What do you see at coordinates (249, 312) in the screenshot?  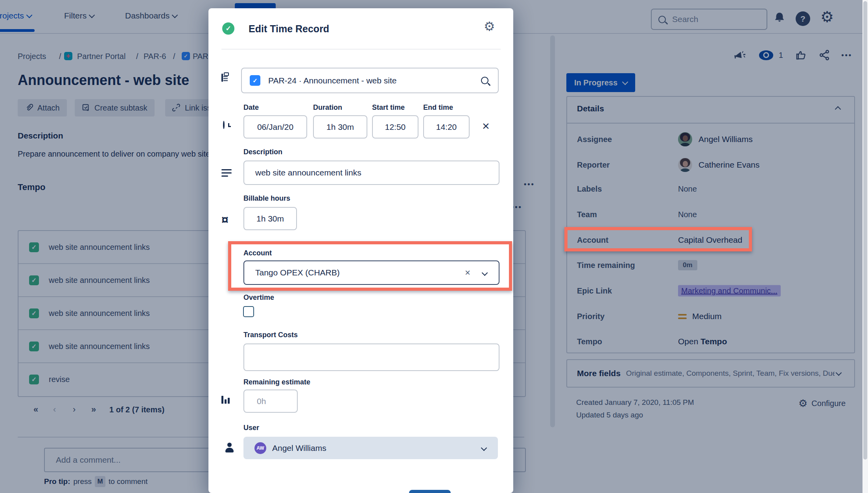 I see `overtime-checkbox` at bounding box center [249, 312].